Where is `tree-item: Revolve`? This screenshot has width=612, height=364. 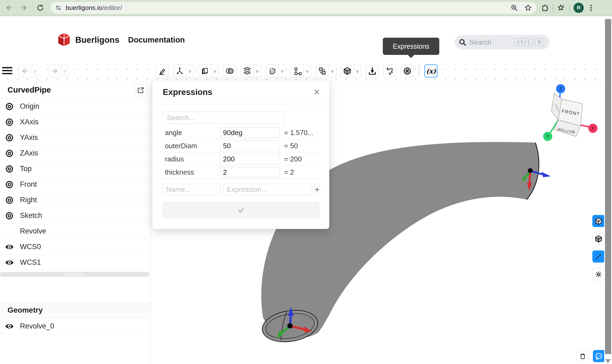 tree-item: Revolve is located at coordinates (75, 231).